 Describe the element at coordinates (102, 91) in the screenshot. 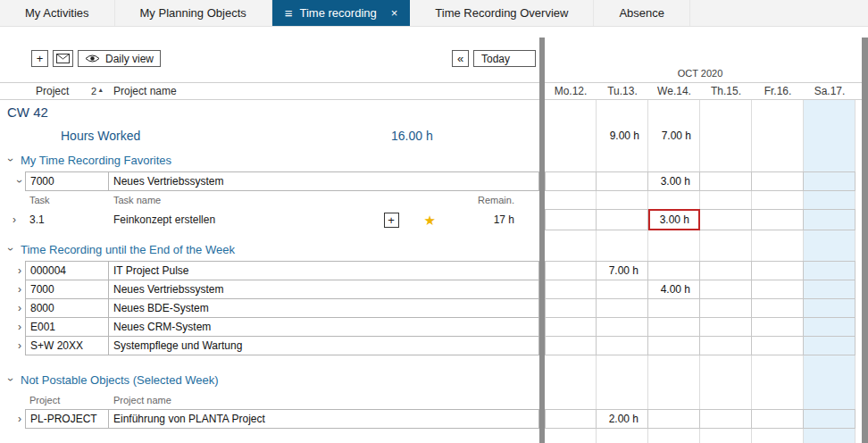

I see `sort-indicator: 2 ▲` at that location.